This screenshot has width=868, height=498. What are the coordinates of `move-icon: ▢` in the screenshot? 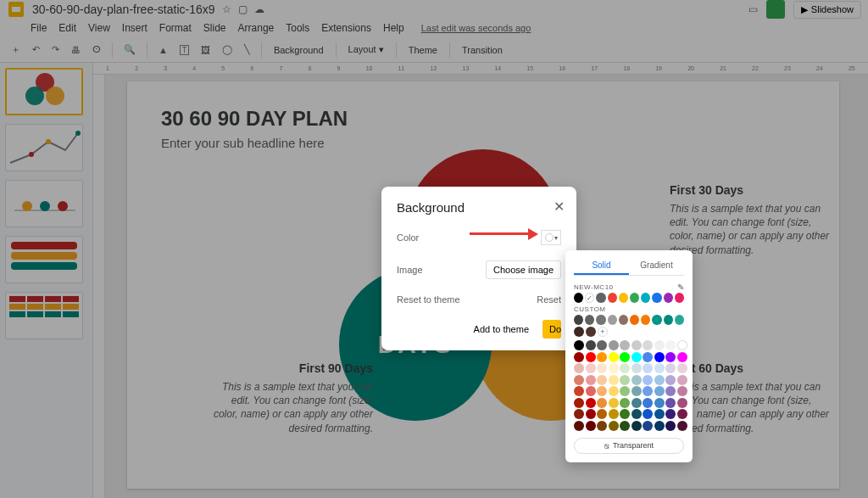 It's located at (242, 9).